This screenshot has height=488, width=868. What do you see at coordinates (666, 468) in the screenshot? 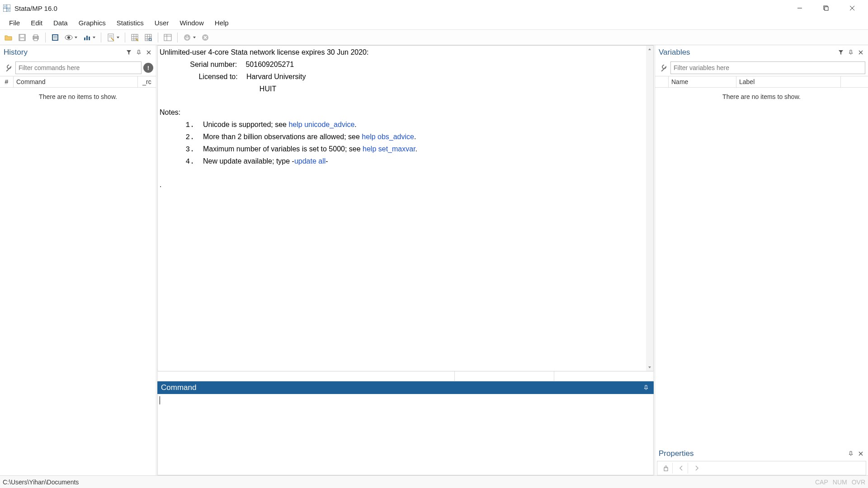
I see `lock-icon` at bounding box center [666, 468].